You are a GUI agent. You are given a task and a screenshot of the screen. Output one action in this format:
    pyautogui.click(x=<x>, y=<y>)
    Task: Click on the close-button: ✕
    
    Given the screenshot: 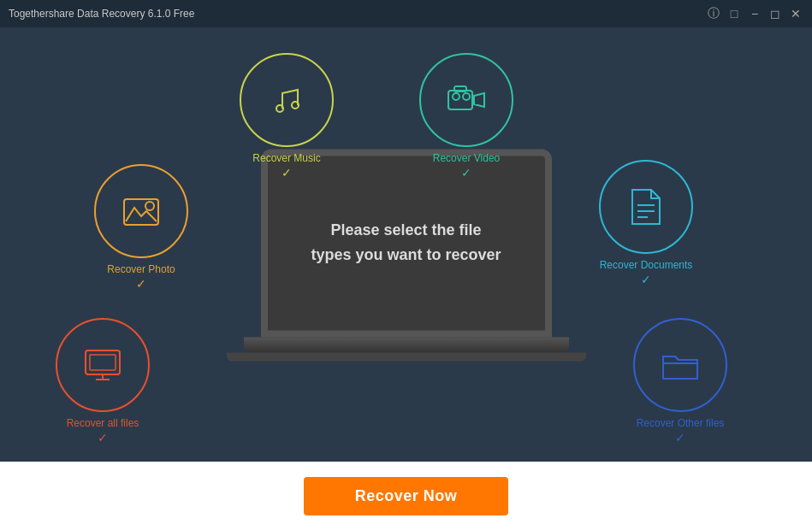 What is the action you would take?
    pyautogui.click(x=796, y=14)
    